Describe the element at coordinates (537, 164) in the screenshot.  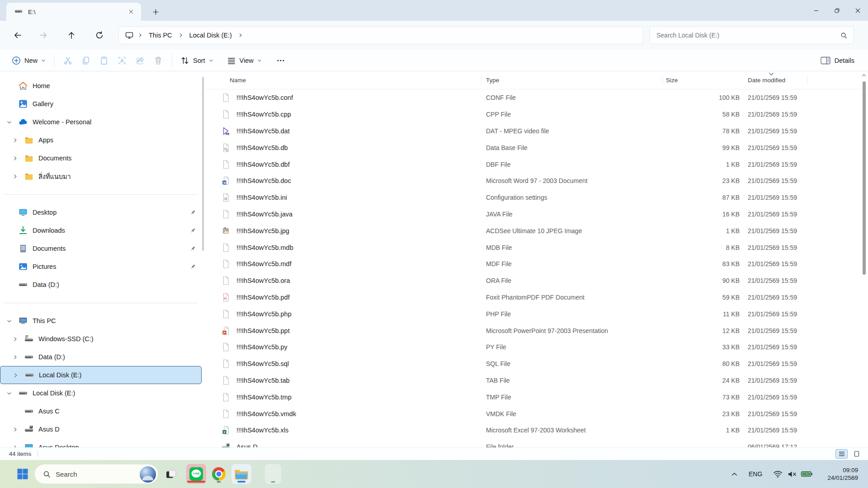
I see `file-row: !!!IhS4owYc5b.dbf DBF File 1 KB 21/01/25…` at that location.